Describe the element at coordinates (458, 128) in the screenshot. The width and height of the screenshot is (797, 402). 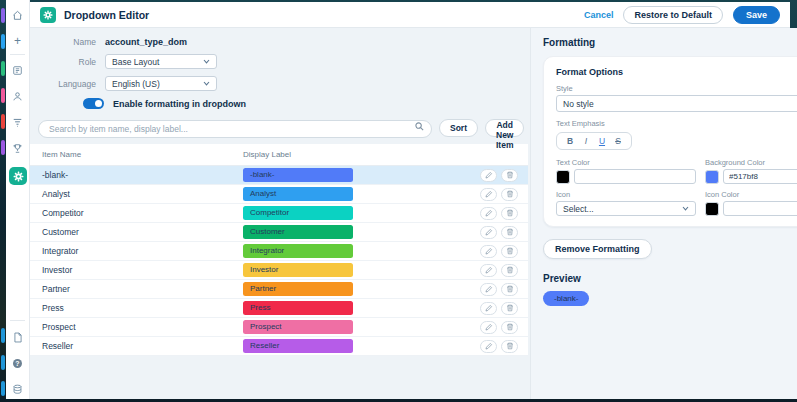
I see `sort-button: Sort` at that location.